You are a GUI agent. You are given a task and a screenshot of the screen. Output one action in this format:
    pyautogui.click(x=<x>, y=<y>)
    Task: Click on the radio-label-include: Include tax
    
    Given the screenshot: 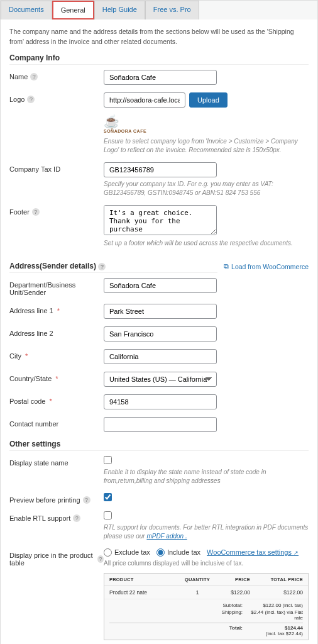 What is the action you would take?
    pyautogui.click(x=184, y=552)
    